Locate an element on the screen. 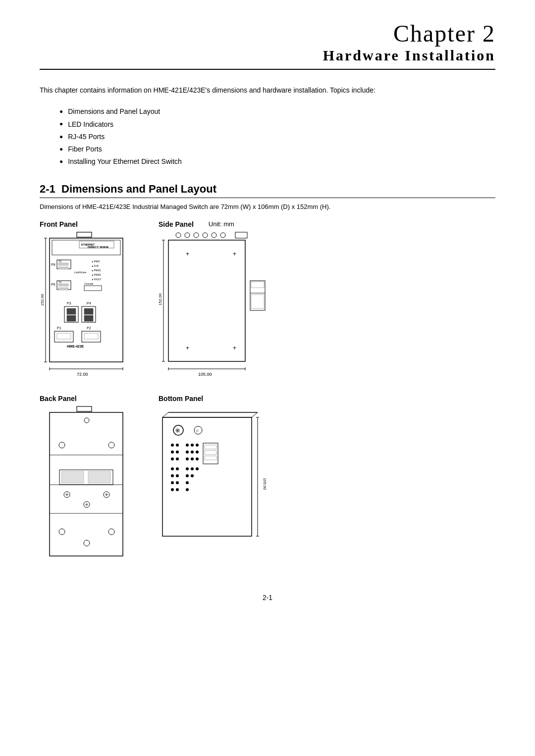 This screenshot has height=756, width=535. back-panel-group: Back Panel is located at coordinates (89, 484).